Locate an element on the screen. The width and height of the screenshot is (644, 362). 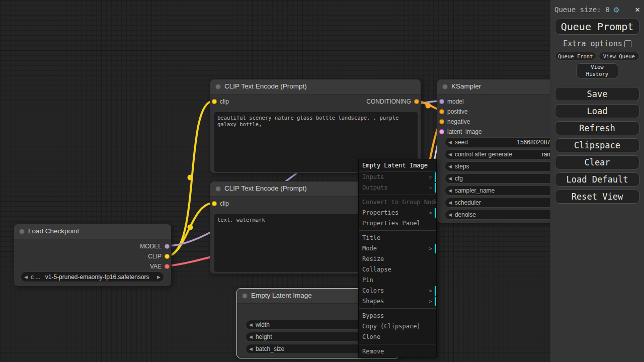
queue-size-label: Queue size: 0 is located at coordinates (582, 10).